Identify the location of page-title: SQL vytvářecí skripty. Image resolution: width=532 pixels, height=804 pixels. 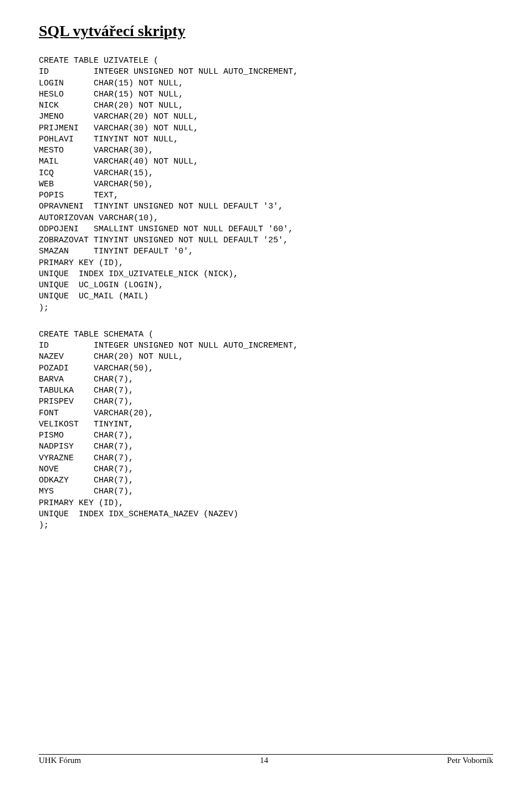
(266, 31).